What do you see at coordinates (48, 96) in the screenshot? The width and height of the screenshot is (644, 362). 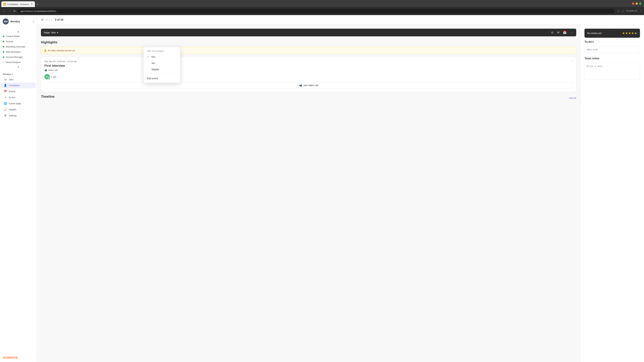 I see `timeline-title: Timeline` at bounding box center [48, 96].